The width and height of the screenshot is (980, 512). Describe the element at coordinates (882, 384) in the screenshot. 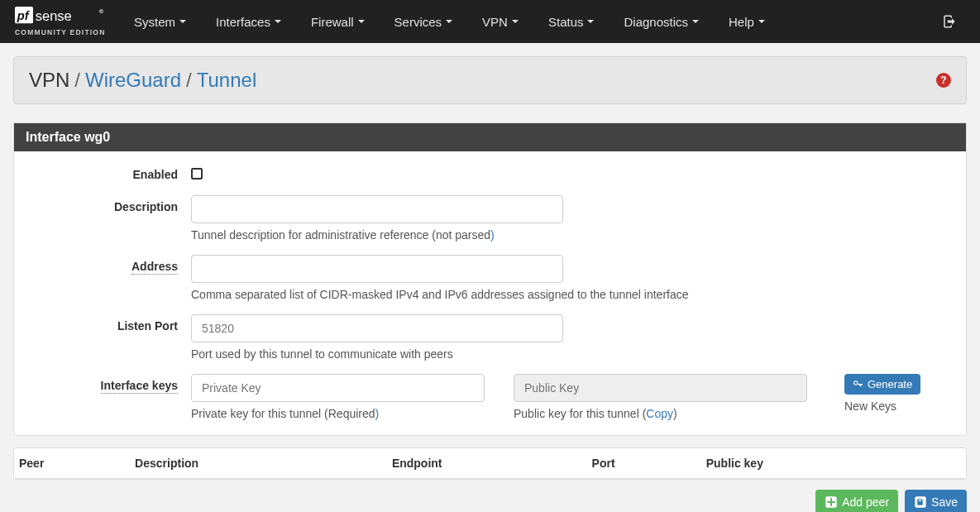

I see `generate-button: Generate` at that location.